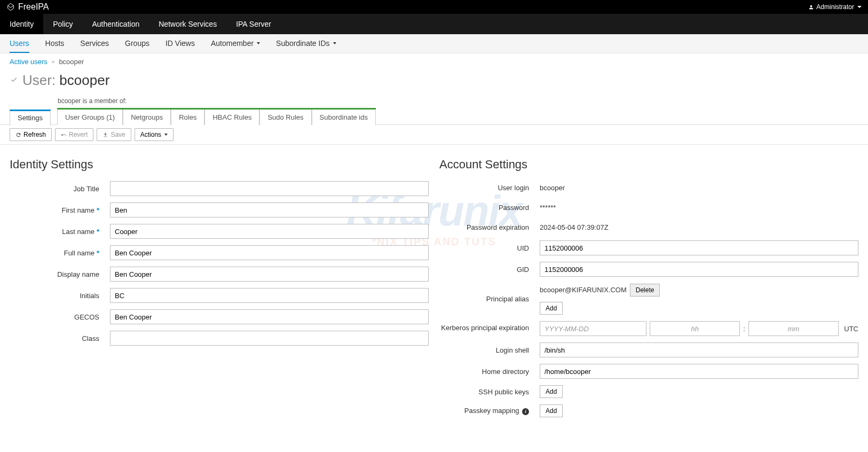 Image resolution: width=868 pixels, height=452 pixels. What do you see at coordinates (490, 392) in the screenshot?
I see `ssh-keys-label: SSH public keys` at bounding box center [490, 392].